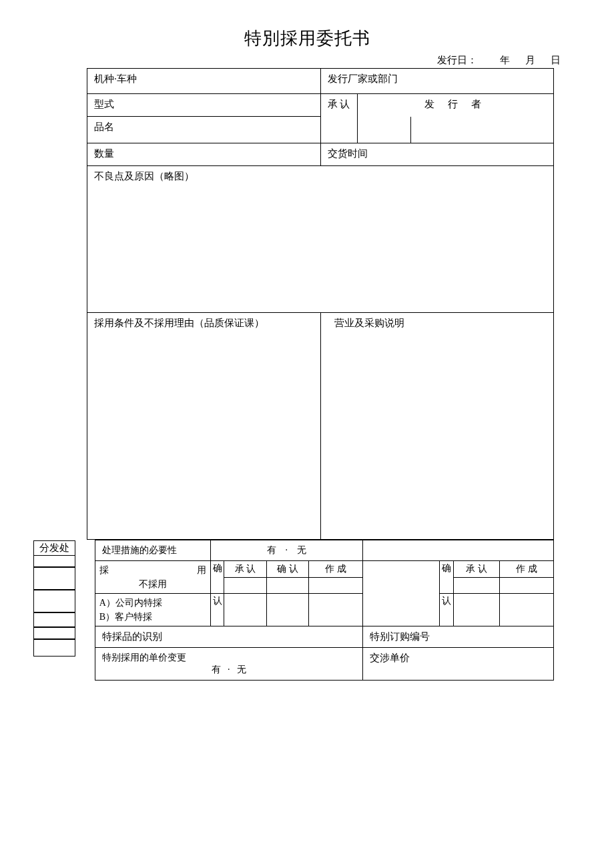 Image resolution: width=614 pixels, height=868 pixels. Describe the element at coordinates (336, 570) in the screenshot. I see `left-h-compose: 作 成` at that location.